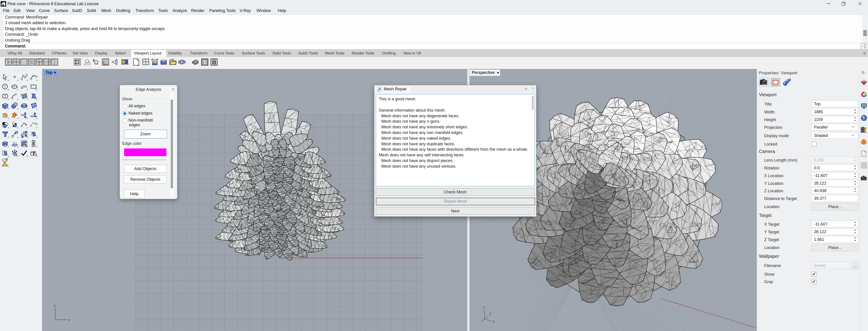 This screenshot has width=868, height=331. What do you see at coordinates (94, 61) in the screenshot?
I see `svg-text: 2` at bounding box center [94, 61].